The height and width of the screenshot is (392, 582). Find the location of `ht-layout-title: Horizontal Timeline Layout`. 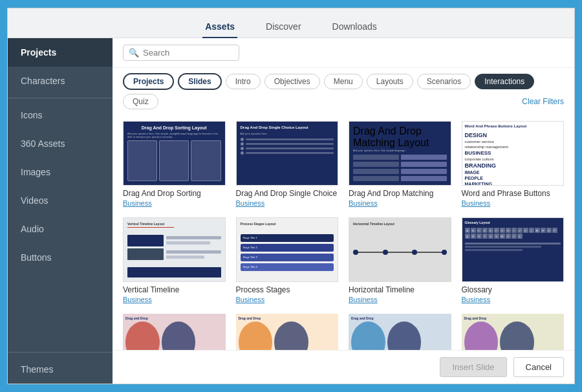

ht-layout-title: Horizontal Timeline Layout is located at coordinates (400, 224).